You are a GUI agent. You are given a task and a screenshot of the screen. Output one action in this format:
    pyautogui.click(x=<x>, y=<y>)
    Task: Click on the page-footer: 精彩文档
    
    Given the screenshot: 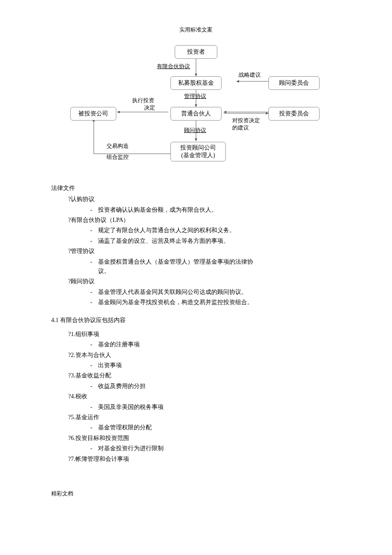 What is the action you would take?
    pyautogui.click(x=196, y=494)
    